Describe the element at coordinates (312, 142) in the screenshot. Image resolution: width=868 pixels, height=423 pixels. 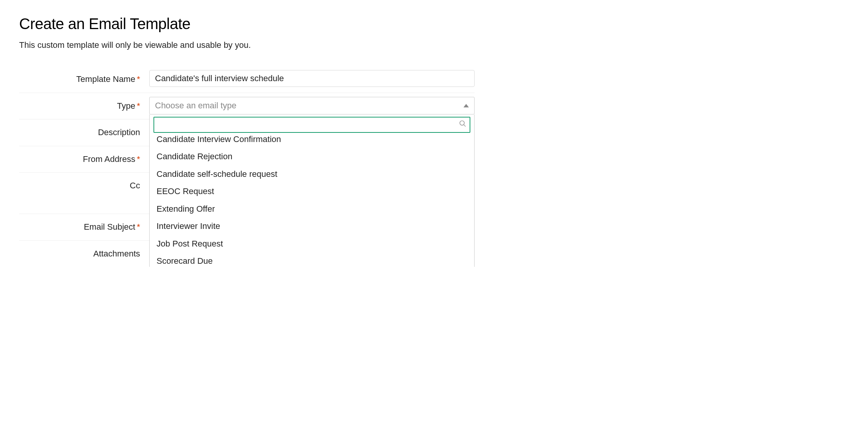
I see `type-option: Candidate Interview Confirmation` at that location.